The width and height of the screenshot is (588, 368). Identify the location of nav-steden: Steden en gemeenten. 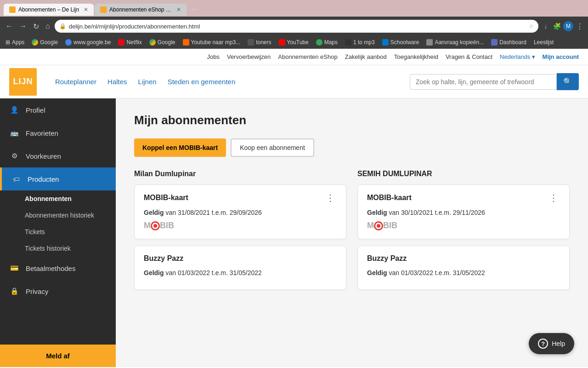
(202, 82).